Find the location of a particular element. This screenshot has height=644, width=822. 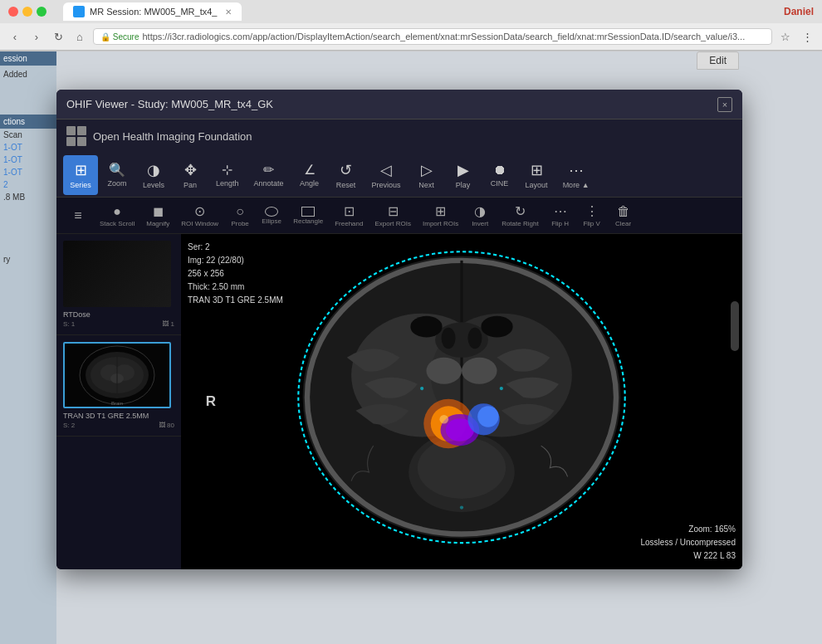

sec-tool-flip-h: ⋯ Flip H is located at coordinates (560, 216).